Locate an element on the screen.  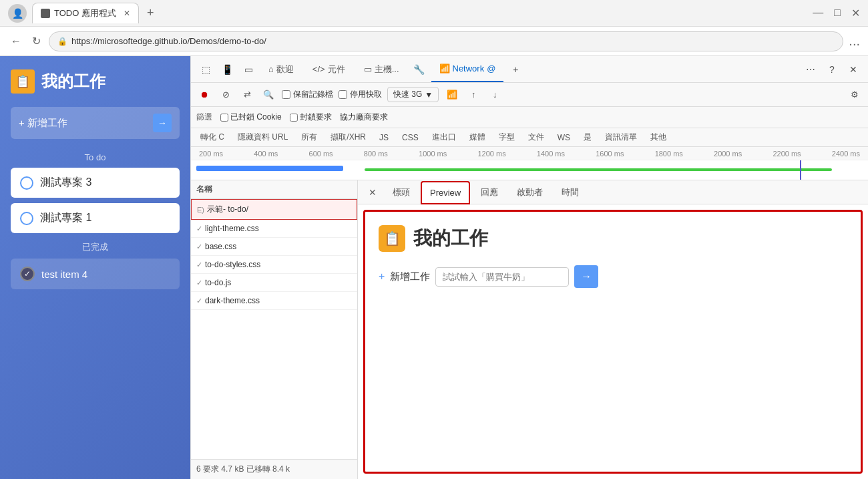
type-css: CSS is located at coordinates (410, 138).